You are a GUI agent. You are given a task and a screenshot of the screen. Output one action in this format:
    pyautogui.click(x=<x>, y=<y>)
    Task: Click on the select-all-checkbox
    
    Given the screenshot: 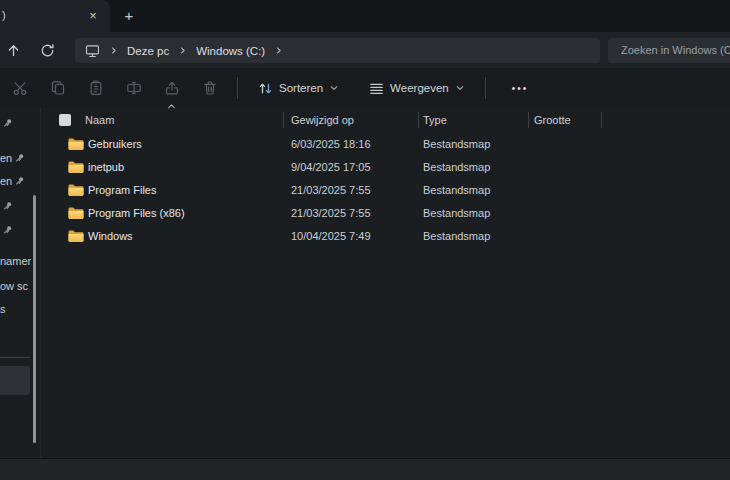 What is the action you would take?
    pyautogui.click(x=65, y=120)
    